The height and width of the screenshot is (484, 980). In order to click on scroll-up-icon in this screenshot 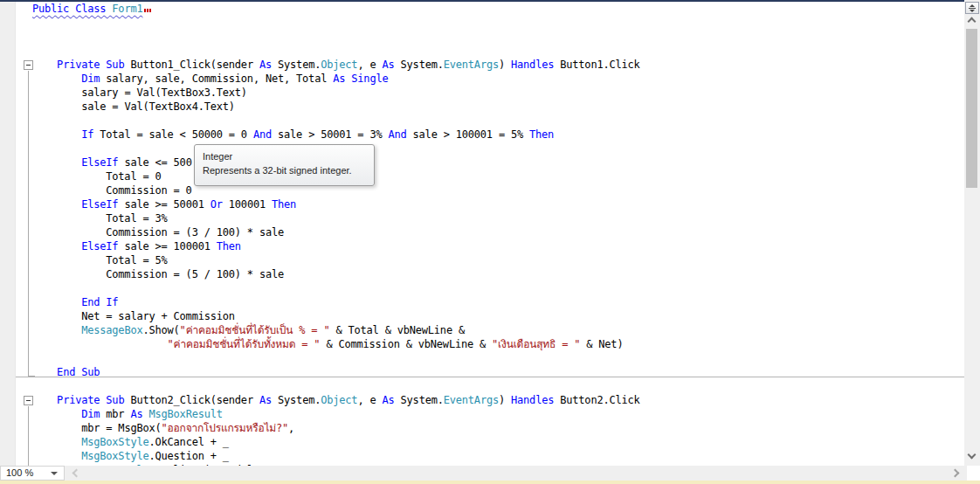, I will do `click(972, 22)`.